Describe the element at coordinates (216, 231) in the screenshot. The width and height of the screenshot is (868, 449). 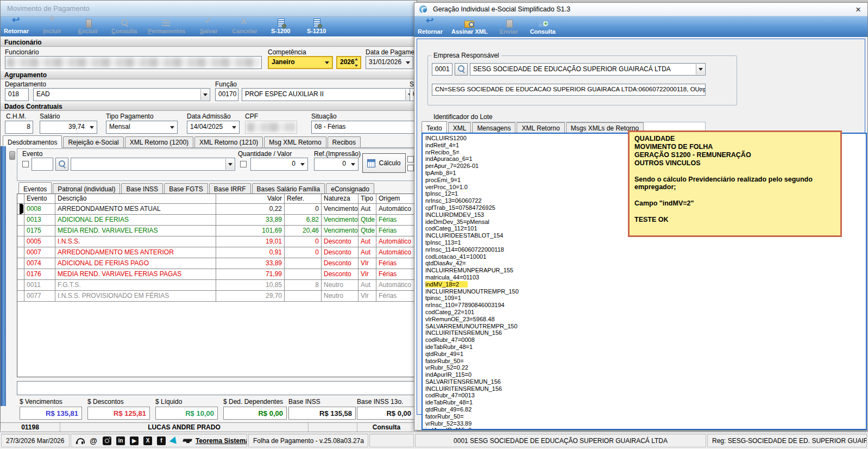
I see `table-row: 0175MEDIA REND. VARIAVEL FERIAS101,6920,…` at that location.